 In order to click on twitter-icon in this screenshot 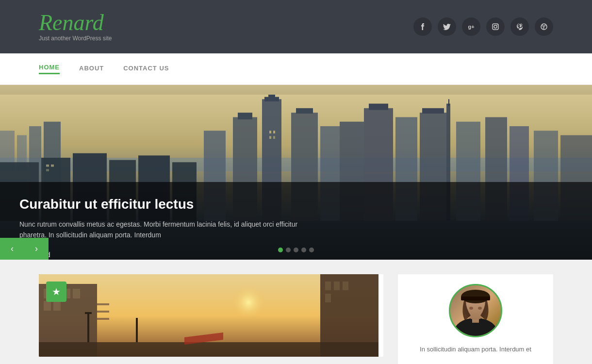, I will do `click(447, 27)`.